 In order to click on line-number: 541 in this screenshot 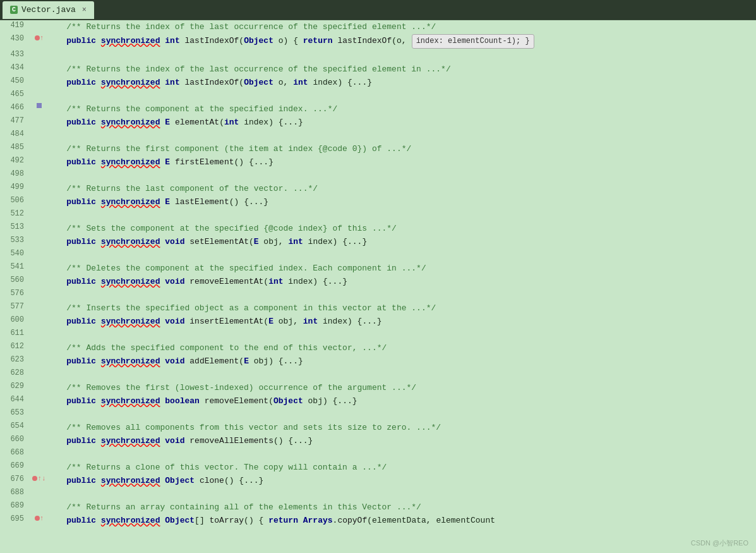, I will do `click(18, 267)`.